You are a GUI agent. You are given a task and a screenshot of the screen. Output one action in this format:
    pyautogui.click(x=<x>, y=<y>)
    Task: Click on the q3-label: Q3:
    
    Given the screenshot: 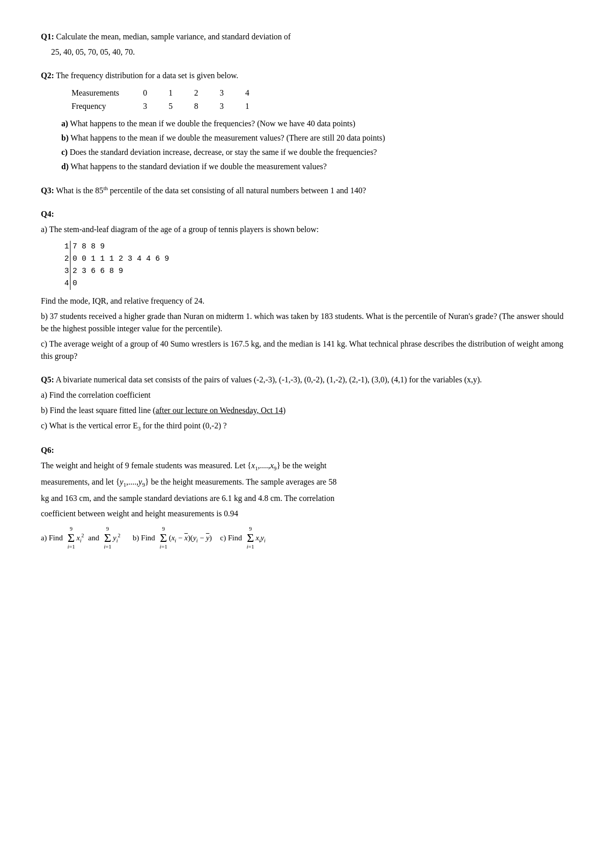 What is the action you would take?
    pyautogui.click(x=48, y=190)
    